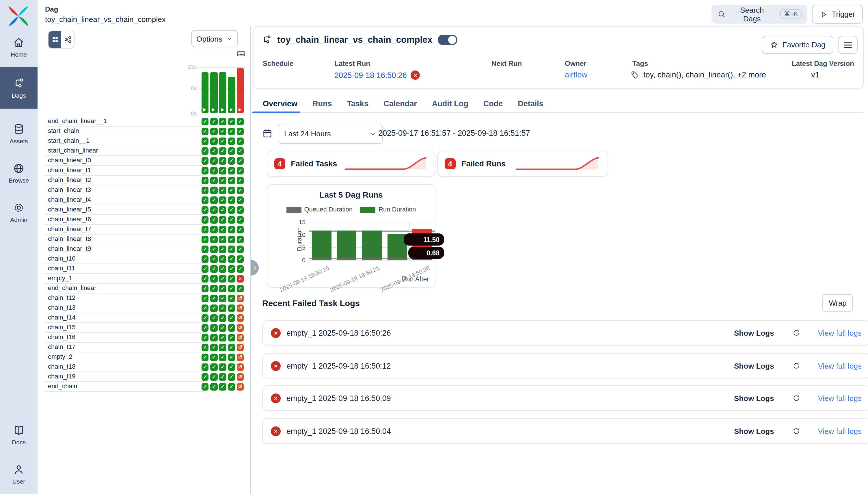 This screenshot has width=868, height=494. Describe the element at coordinates (19, 434) in the screenshot. I see `sidebar-item-docs: Docs` at that location.